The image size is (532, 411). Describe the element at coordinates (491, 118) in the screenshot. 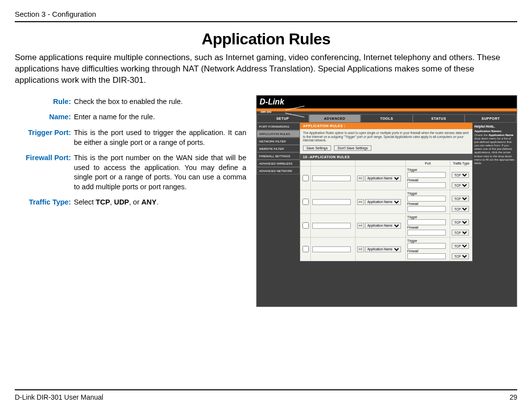

I see `tab-support: SUPPORT` at that location.